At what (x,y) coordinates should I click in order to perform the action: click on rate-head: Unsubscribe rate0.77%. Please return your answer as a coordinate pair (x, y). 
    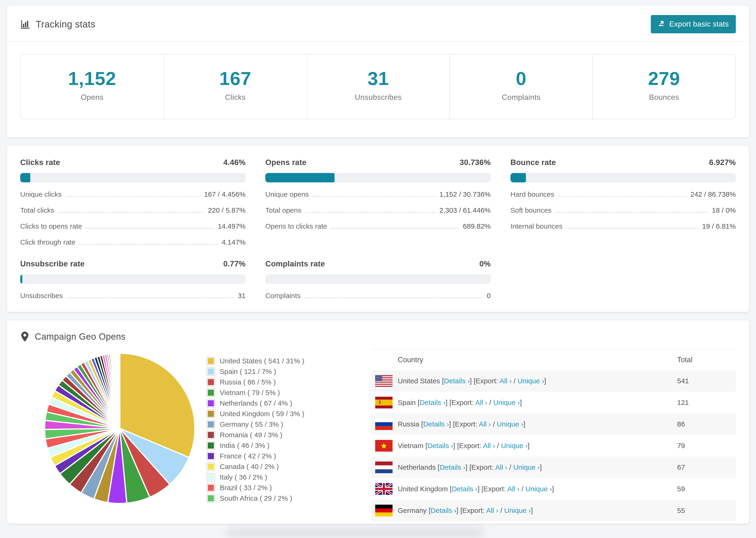
    Looking at the image, I should click on (133, 264).